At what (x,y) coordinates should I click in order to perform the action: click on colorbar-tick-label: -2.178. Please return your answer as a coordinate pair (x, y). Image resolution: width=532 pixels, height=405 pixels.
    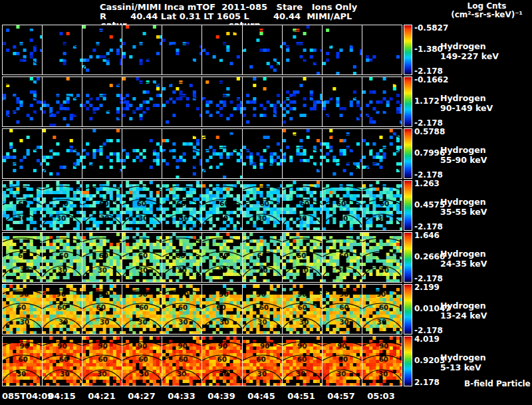
    Looking at the image, I should click on (431, 175).